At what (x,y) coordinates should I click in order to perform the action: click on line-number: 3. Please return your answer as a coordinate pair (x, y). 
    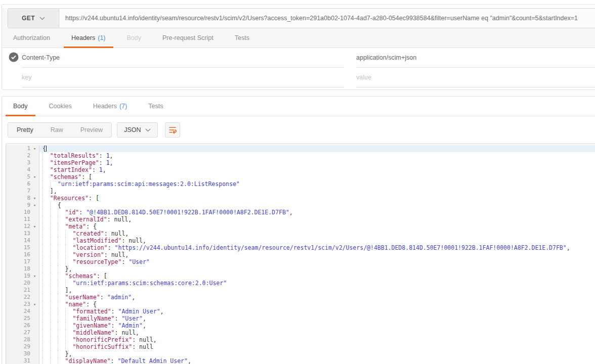
    Looking at the image, I should click on (28, 163).